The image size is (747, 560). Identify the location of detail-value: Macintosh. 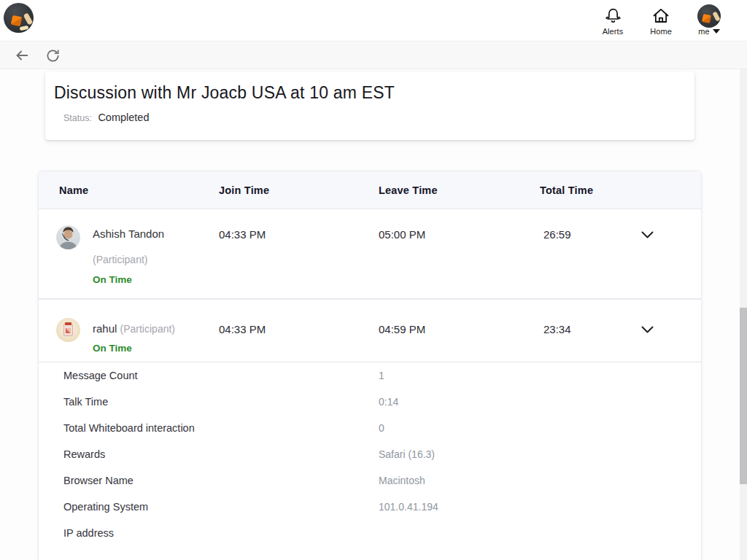
(402, 481).